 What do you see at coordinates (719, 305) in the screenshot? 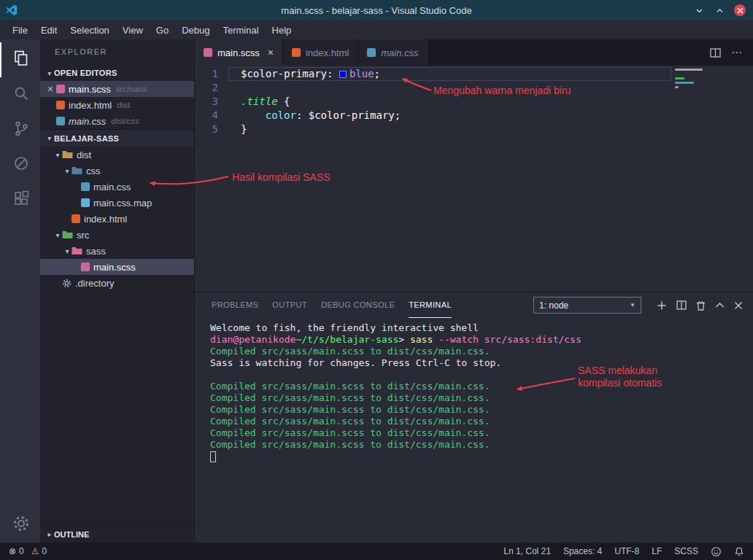
I see `maximize-panel-icon` at bounding box center [719, 305].